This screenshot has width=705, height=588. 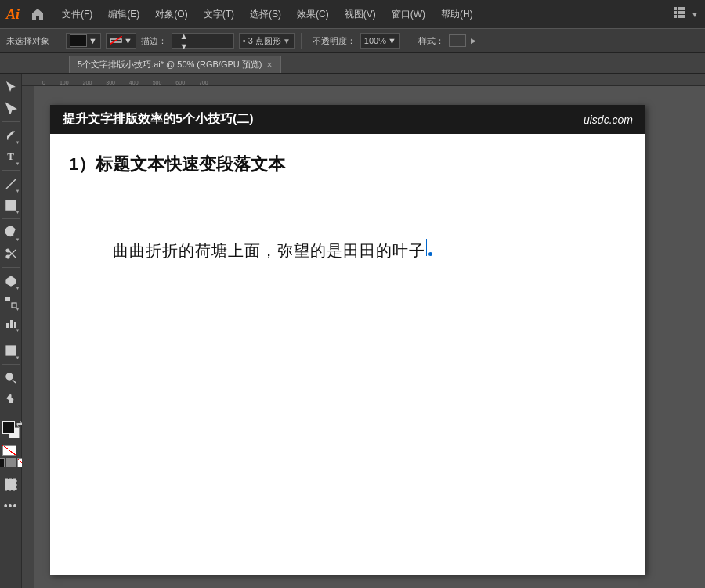 What do you see at coordinates (128, 41) in the screenshot?
I see `stroke-icon-arrow: ▼` at bounding box center [128, 41].